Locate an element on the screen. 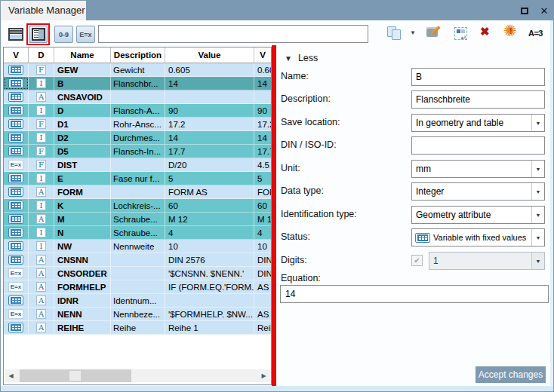 The height and width of the screenshot is (392, 554). table-row: A REIHE Reihe Reihe 1 Reih is located at coordinates (137, 328).